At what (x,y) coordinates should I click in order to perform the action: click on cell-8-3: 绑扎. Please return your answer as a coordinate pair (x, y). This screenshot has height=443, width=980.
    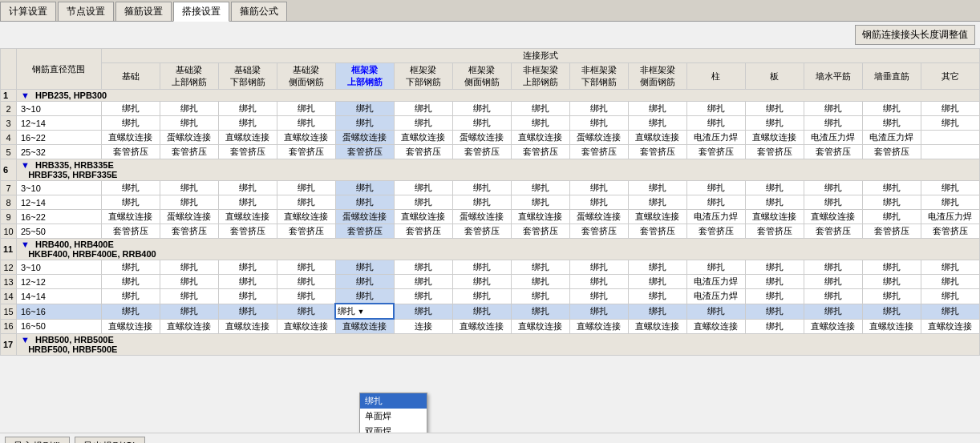
    Looking at the image, I should click on (306, 203).